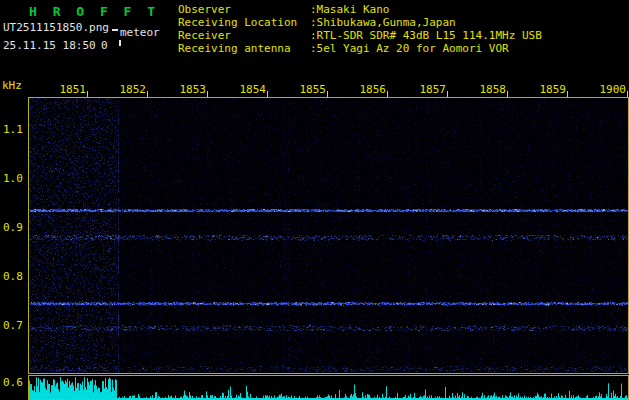 Image resolution: width=629 pixels, height=400 pixels. Describe the element at coordinates (15, 178) in the screenshot. I see `y-axis-tick-label: 1.0` at that location.